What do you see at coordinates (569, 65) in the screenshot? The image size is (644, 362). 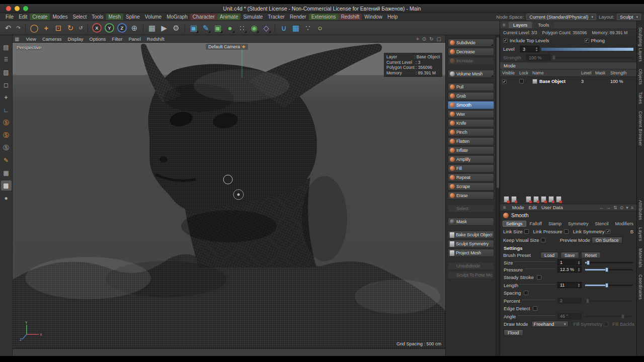 I see `mode-section-header: Mode` at bounding box center [569, 65].